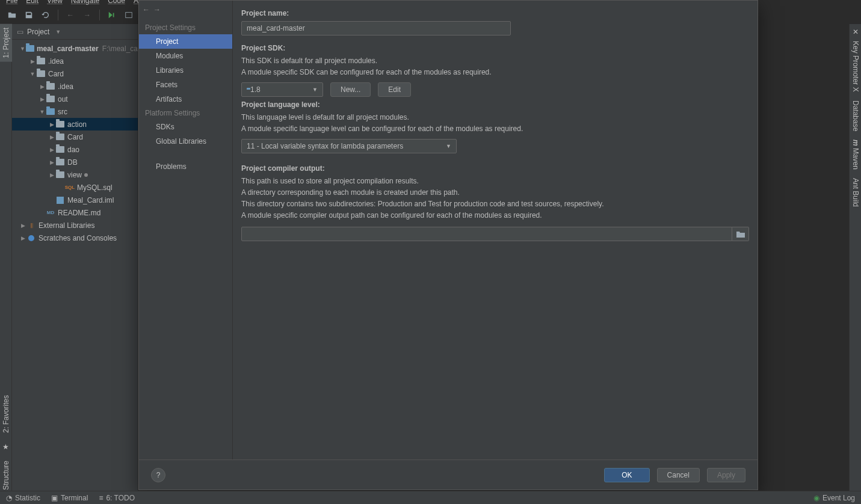 The height and width of the screenshot is (504, 861). What do you see at coordinates (9, 498) in the screenshot?
I see `chart-icon: ◔` at bounding box center [9, 498].